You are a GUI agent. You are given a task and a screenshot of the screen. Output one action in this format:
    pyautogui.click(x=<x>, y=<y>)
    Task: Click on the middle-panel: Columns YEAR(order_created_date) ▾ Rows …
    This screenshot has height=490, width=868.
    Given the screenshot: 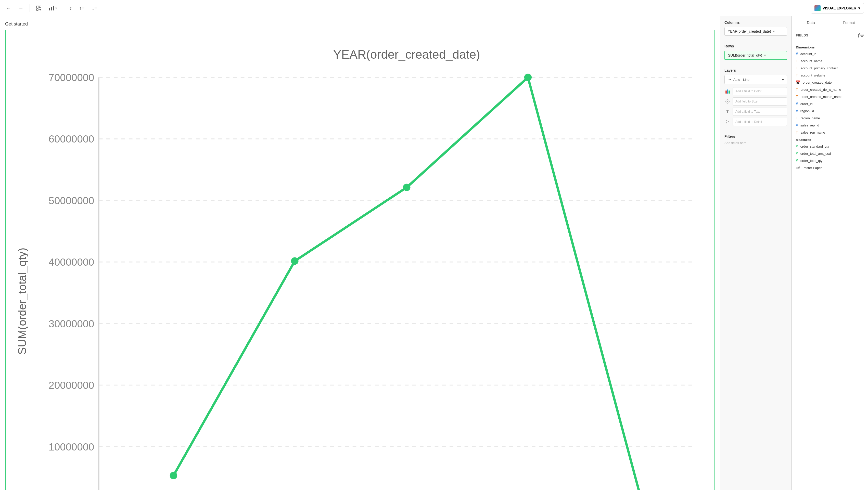 What is the action you would take?
    pyautogui.click(x=756, y=253)
    